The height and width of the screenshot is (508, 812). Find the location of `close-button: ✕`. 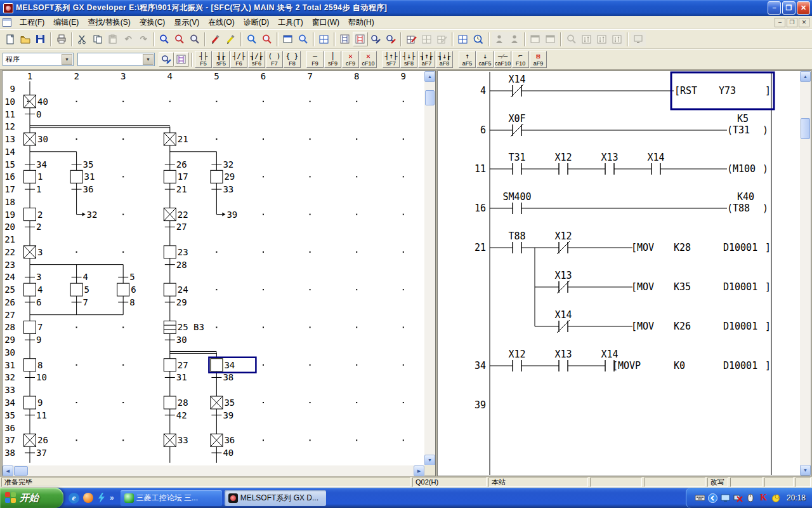

close-button: ✕ is located at coordinates (803, 8).